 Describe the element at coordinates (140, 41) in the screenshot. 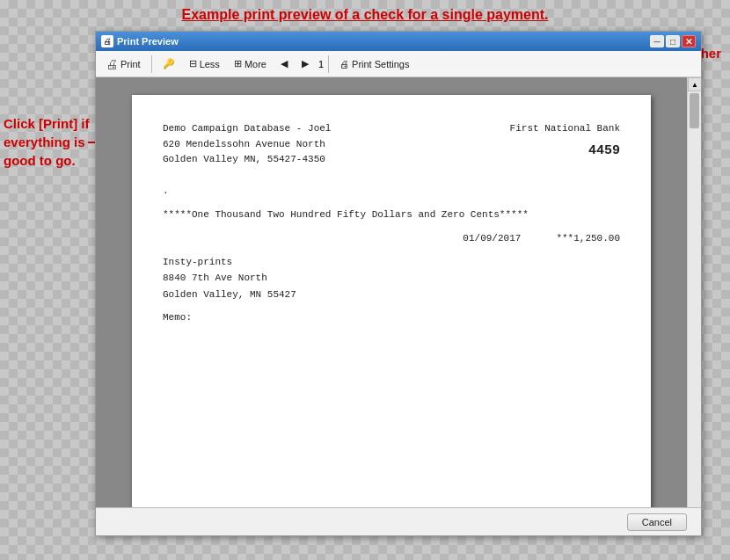

I see `window-title-left: 🖨 Print Preview` at that location.